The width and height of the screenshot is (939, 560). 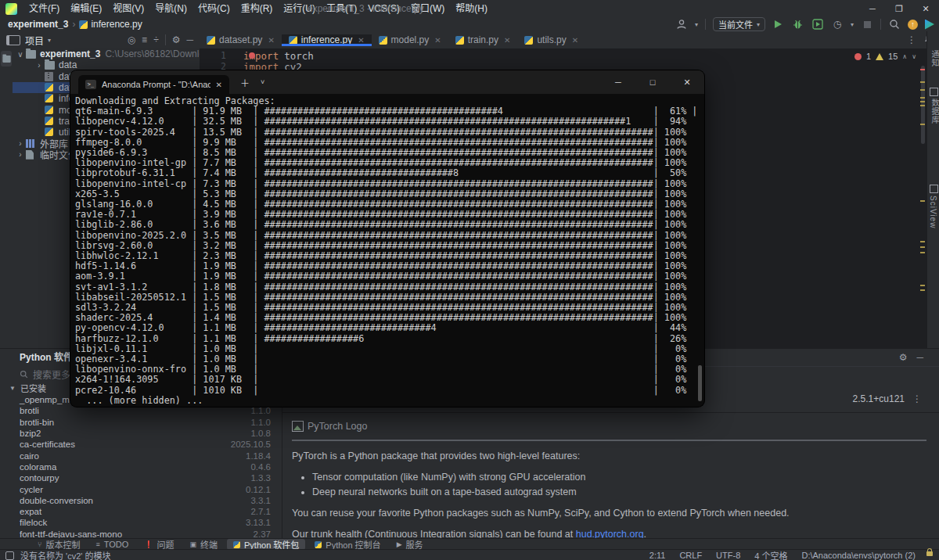 What do you see at coordinates (933, 212) in the screenshot?
I see `sciview-stripe-button: SciView` at bounding box center [933, 212].